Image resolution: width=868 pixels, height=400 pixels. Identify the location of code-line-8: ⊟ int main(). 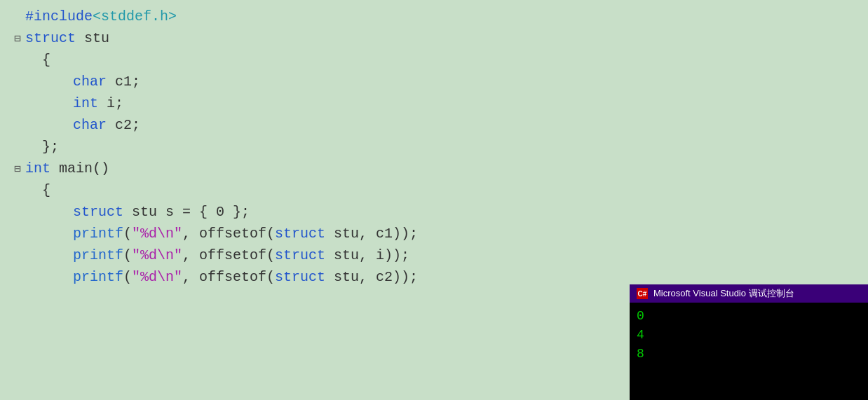
(441, 168).